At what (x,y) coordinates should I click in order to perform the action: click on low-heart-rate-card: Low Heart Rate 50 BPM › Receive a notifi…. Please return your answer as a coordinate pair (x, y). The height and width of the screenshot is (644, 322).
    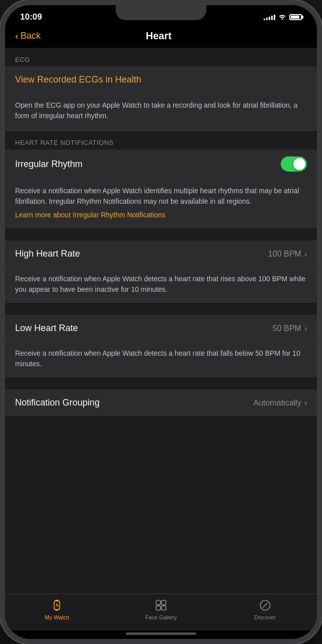
    Looking at the image, I should click on (161, 346).